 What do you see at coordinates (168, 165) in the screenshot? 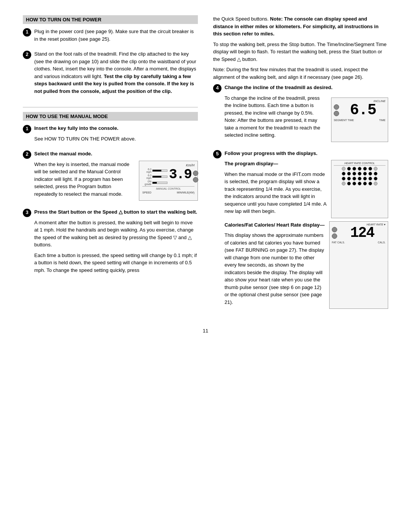
I see `speed-widget-top-label: Km/H` at bounding box center [168, 165].